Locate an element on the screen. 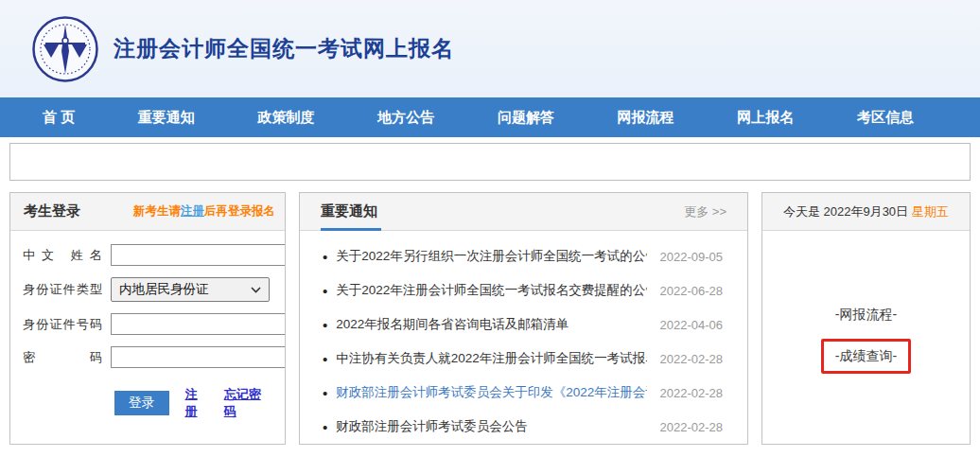  notice-link-highlighted: 财政部注册会计师考试委员会关于印发《2022年注册会计师... is located at coordinates (491, 393).